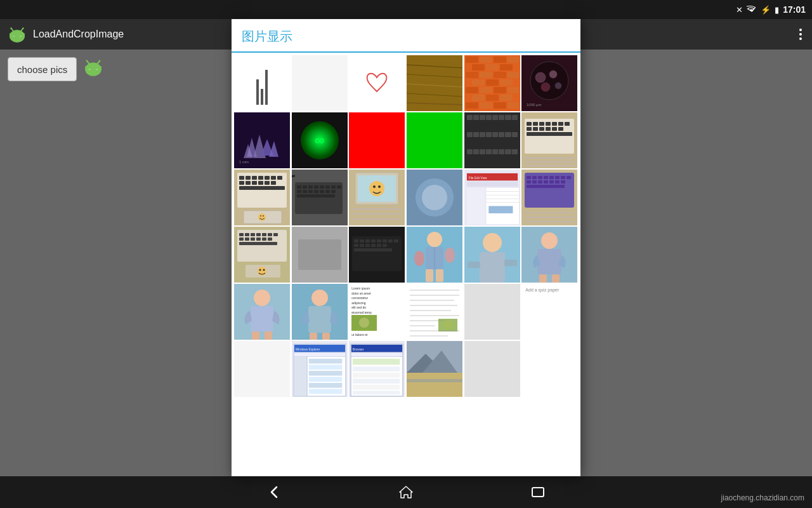 Image resolution: width=812 pixels, height=508 pixels. I want to click on recents-button, so click(538, 492).